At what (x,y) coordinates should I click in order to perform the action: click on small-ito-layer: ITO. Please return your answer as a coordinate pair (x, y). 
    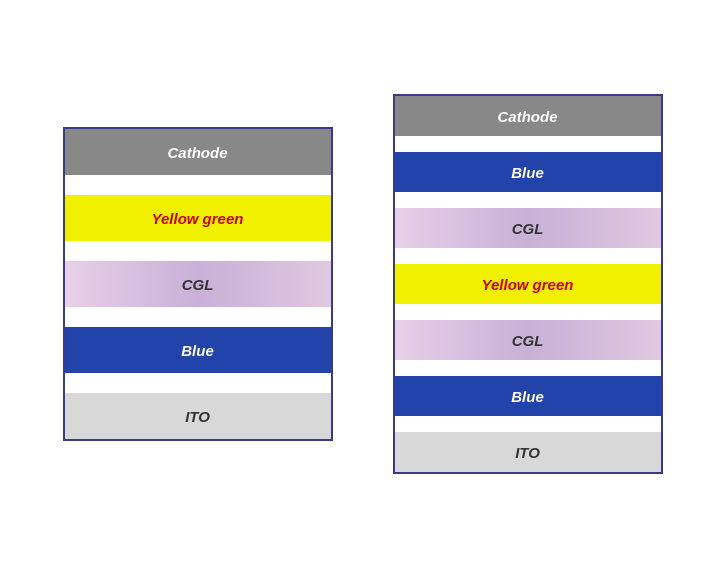
    Looking at the image, I should click on (198, 416).